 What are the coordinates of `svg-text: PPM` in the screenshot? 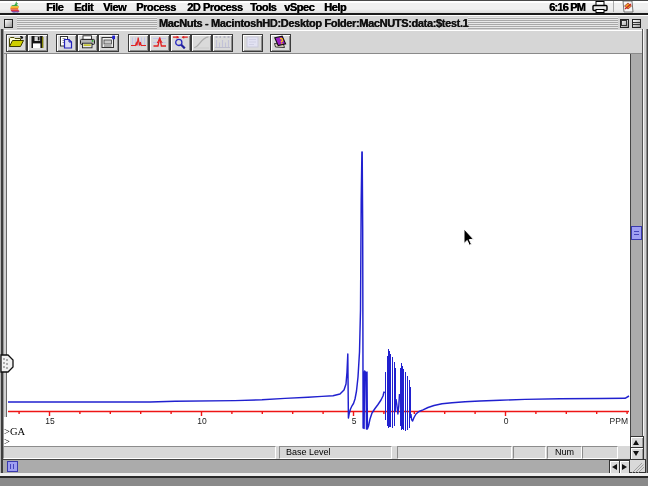 It's located at (619, 421).